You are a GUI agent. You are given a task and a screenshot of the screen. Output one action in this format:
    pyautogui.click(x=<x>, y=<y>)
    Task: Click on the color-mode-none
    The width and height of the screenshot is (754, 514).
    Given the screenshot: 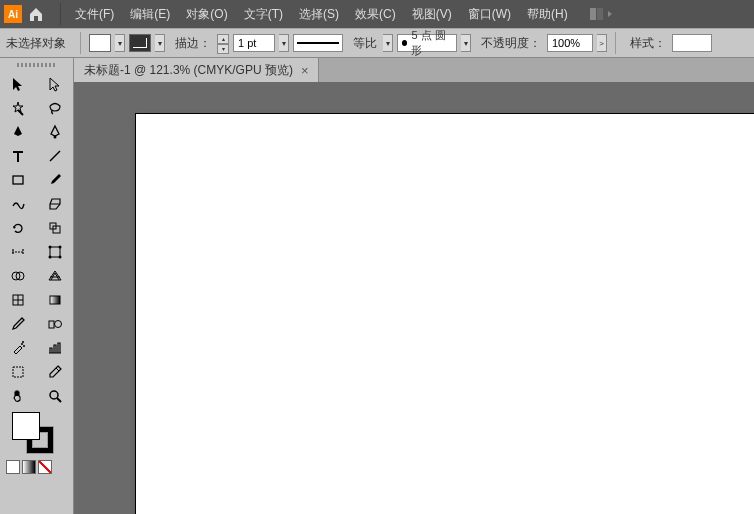 What is the action you would take?
    pyautogui.click(x=45, y=467)
    